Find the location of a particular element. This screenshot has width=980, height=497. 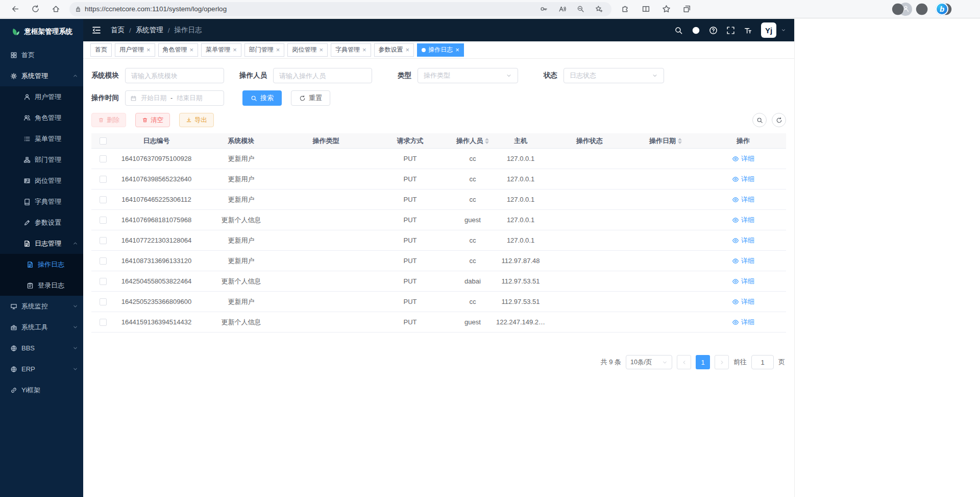

column-header-4: 操作人员 is located at coordinates (473, 141).